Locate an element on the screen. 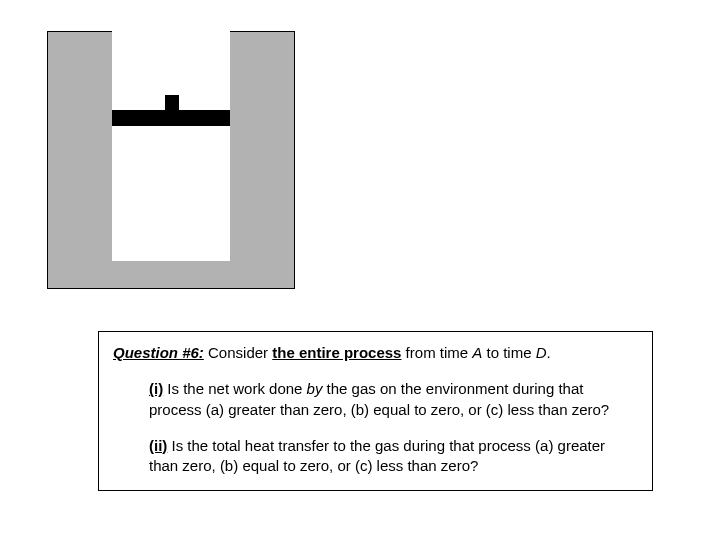  question-title: Question #6: Consider the entire process… is located at coordinates (374, 353).